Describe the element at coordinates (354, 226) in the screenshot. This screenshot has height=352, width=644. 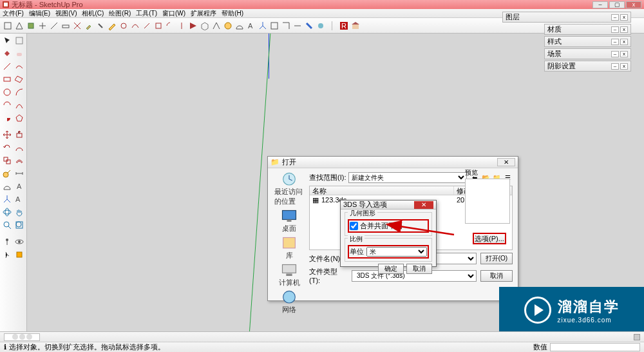
I see `merge-coplanar-checkbox` at that location.